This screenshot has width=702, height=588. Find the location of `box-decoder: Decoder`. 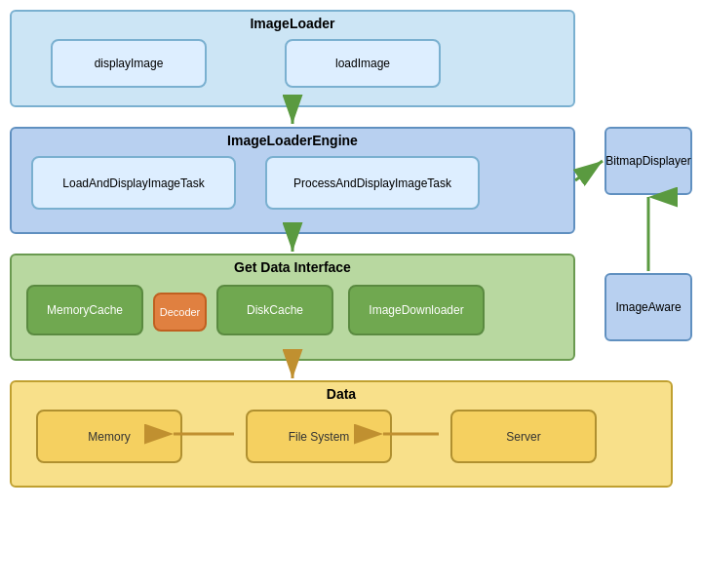

box-decoder: Decoder is located at coordinates (179, 312).